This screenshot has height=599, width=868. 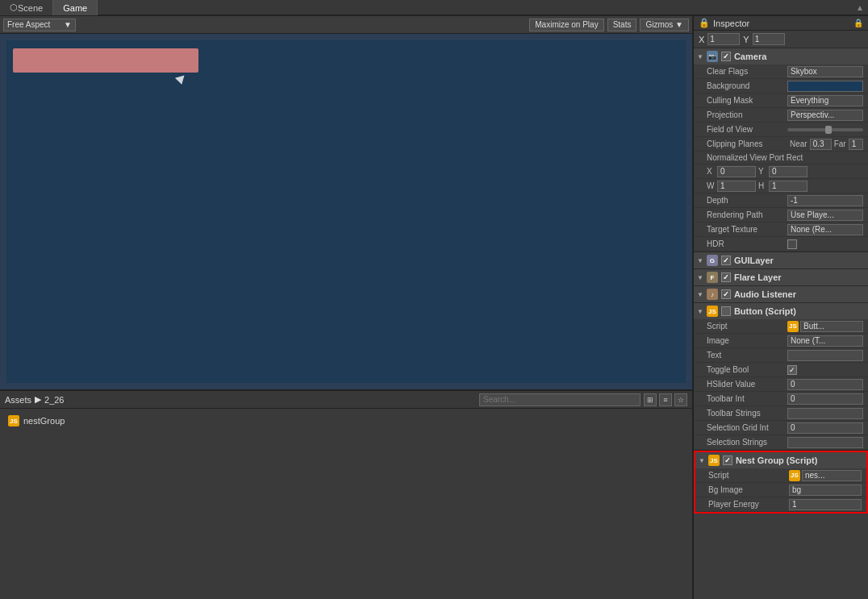 I want to click on btn-image-value: None (T..., so click(x=825, y=341).